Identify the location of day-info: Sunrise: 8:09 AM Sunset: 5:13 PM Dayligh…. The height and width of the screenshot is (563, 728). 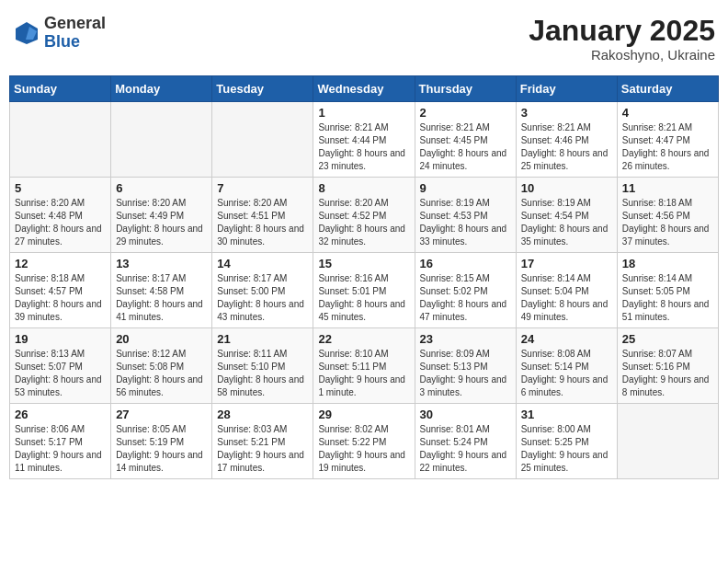
(465, 373).